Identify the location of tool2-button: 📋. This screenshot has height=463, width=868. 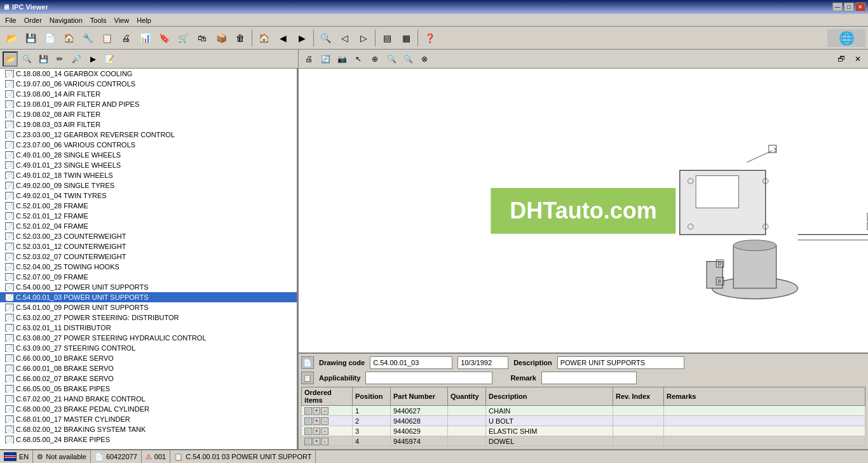
(107, 38).